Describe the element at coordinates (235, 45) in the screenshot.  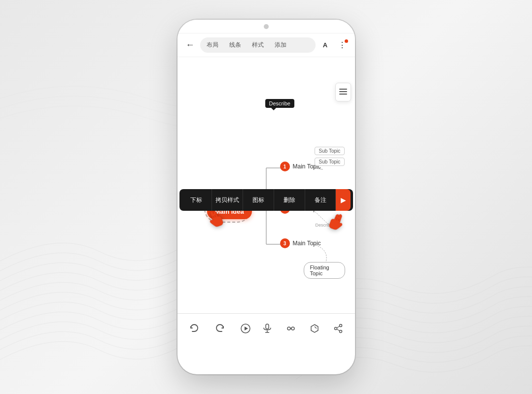
I see `toolbar-pill-lines: 线条` at that location.